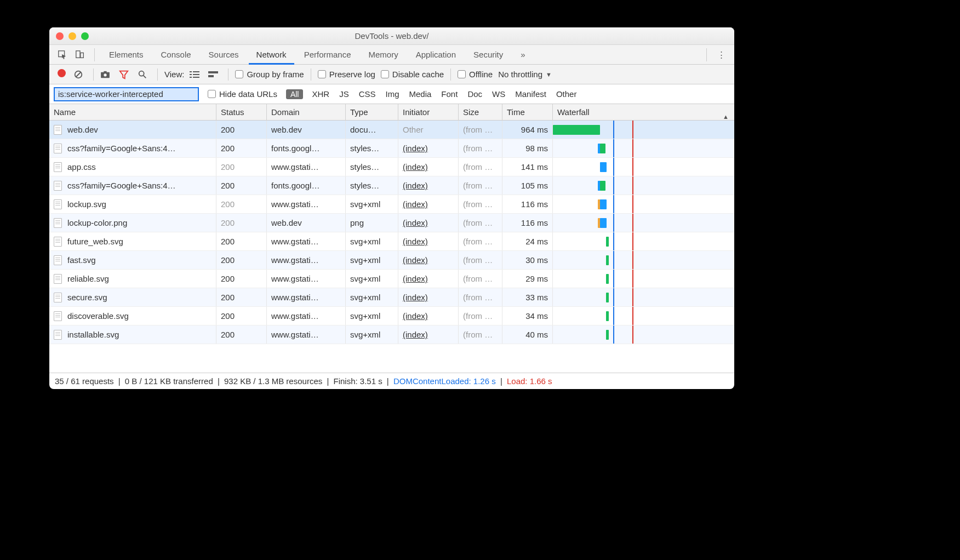 Image resolution: width=960 pixels, height=560 pixels. What do you see at coordinates (721, 55) in the screenshot?
I see `kebab-icon: ⋮` at bounding box center [721, 55].